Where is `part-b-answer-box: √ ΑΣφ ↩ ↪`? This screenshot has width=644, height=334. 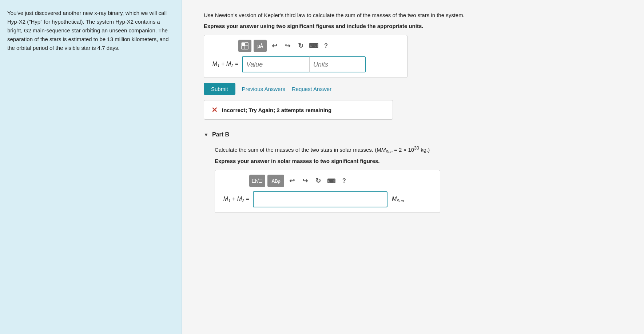 part-b-answer-box: √ ΑΣφ ↩ ↪ is located at coordinates (327, 191).